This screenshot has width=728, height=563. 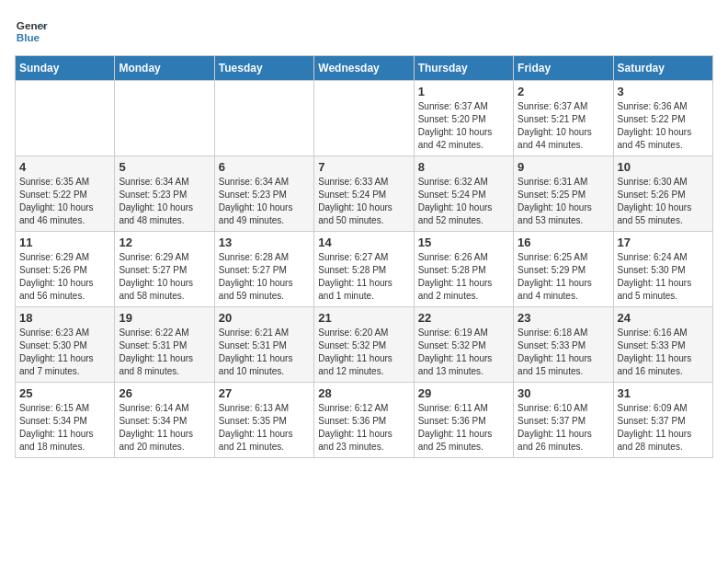 What do you see at coordinates (364, 119) in the screenshot?
I see `week-row-1: 1Sunrise: 6:37 AM Sunset: 5:20 PM Daylig…` at bounding box center [364, 119].